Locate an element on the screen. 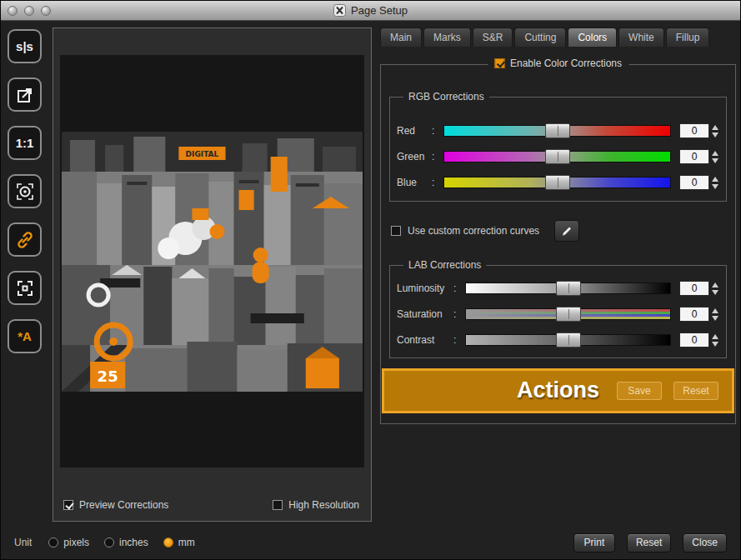 This screenshot has width=741, height=560. unit-mm-label: mm is located at coordinates (187, 542).